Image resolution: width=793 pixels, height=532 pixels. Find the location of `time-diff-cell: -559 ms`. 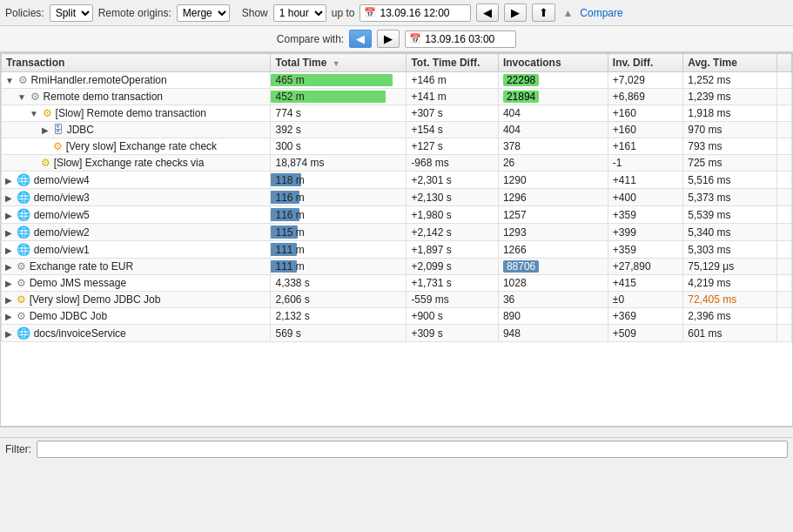

time-diff-cell: -559 ms is located at coordinates (453, 300).